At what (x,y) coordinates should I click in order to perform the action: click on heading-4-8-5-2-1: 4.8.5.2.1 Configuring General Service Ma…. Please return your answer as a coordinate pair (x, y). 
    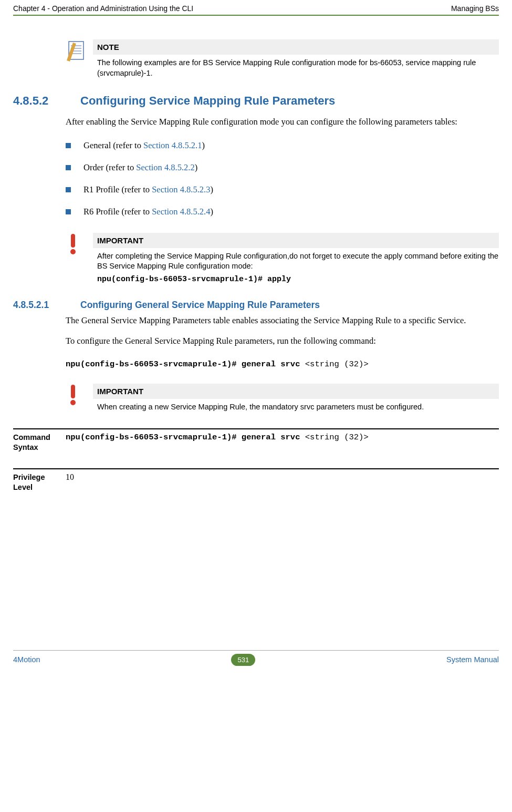
    Looking at the image, I should click on (256, 305).